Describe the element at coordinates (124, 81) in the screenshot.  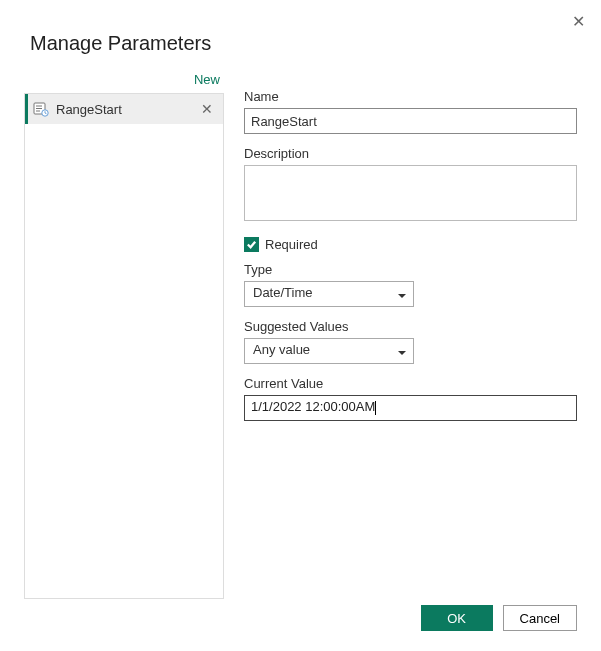
I see `new-parameter-link: New` at that location.